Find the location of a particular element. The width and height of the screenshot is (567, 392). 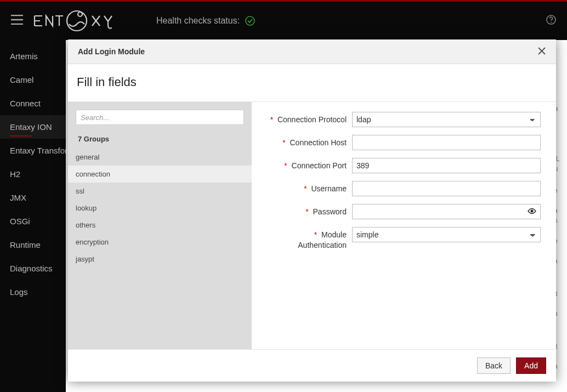

eye-icon is located at coordinates (532, 212).